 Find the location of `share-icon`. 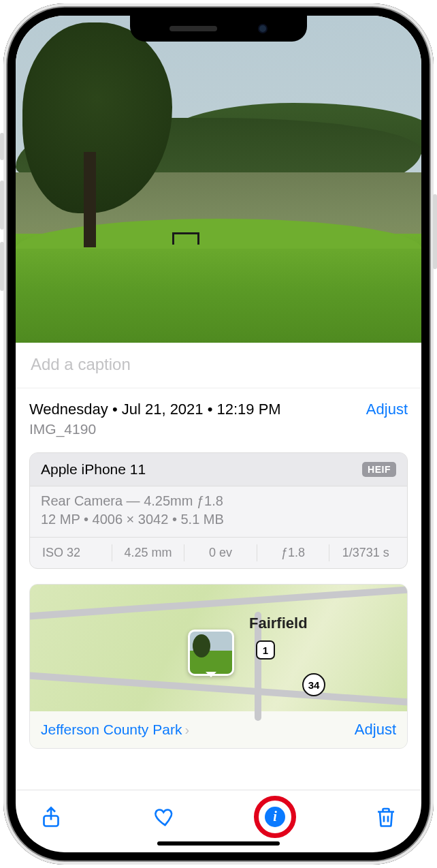

share-icon is located at coordinates (51, 817).